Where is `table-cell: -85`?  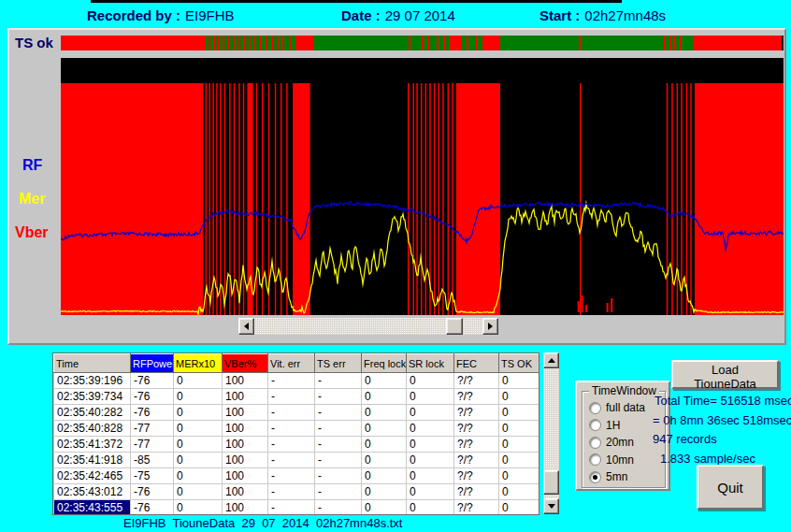 table-cell: -85 is located at coordinates (152, 460).